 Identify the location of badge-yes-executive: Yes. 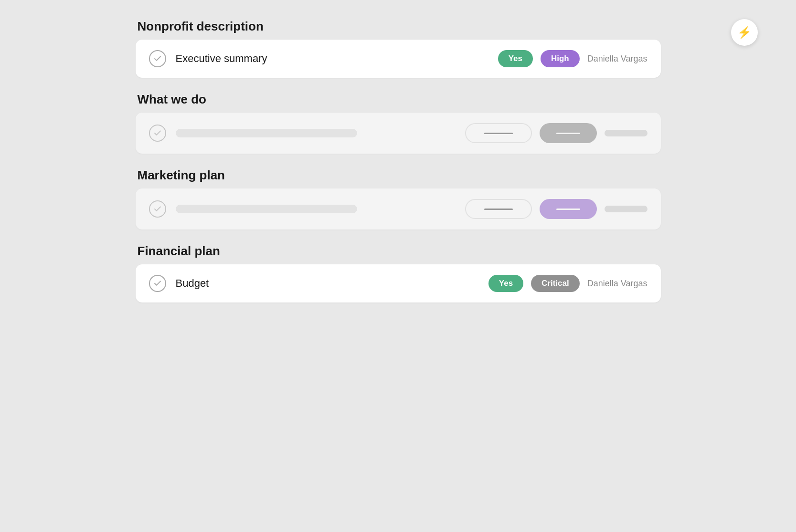
(516, 59).